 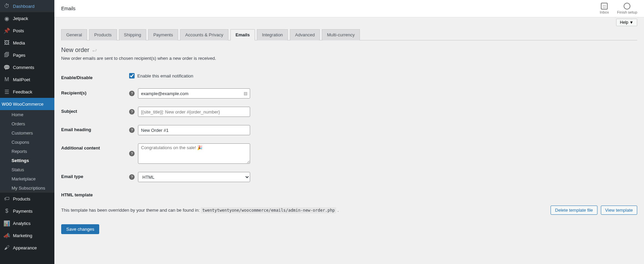 I want to click on sidebar-item-posts: 📌Posts, so click(x=27, y=31).